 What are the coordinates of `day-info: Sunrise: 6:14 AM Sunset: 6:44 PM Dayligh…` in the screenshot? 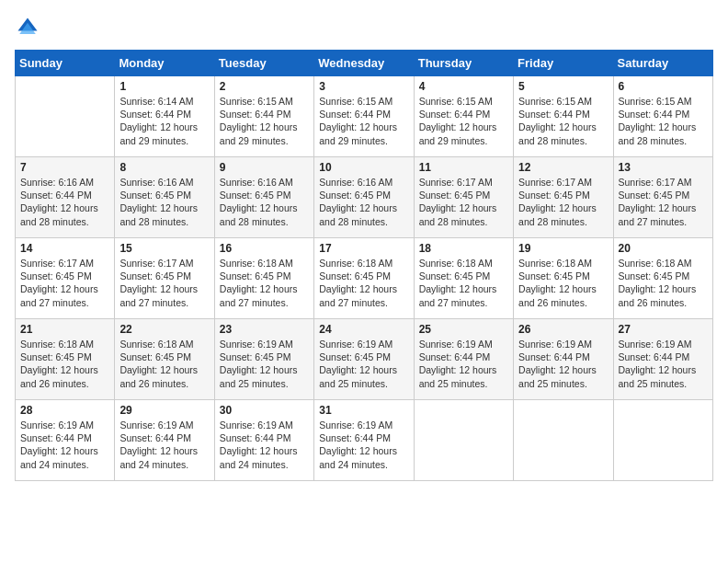 It's located at (164, 121).